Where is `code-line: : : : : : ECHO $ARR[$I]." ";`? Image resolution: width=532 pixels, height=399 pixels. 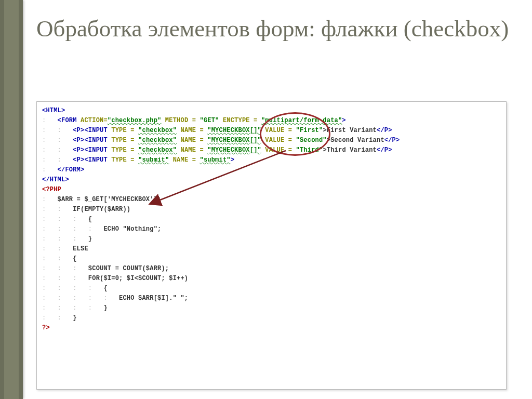 code-line: : : : : : ECHO $ARR[$I]." "; is located at coordinates (271, 298).